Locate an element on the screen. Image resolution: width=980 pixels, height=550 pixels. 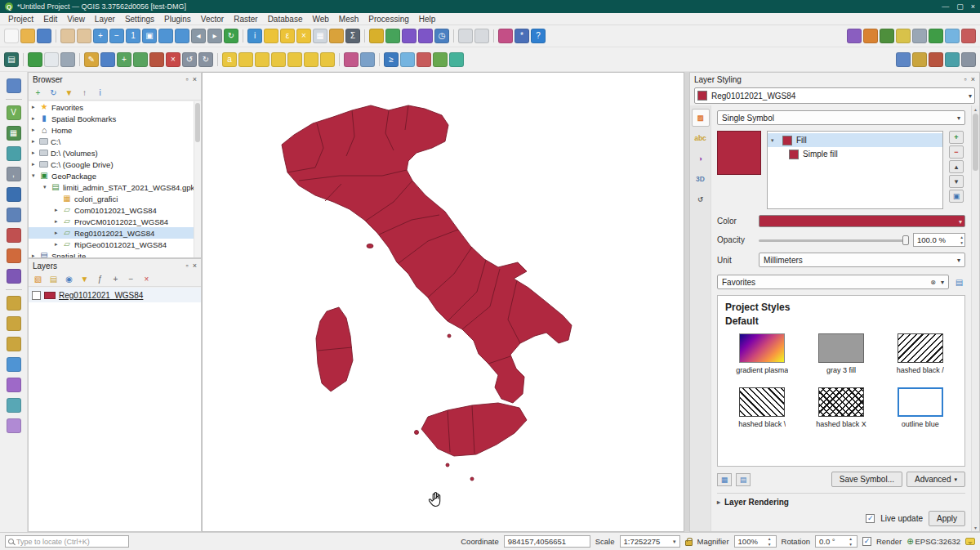
menu-item: Raster is located at coordinates (245, 20).